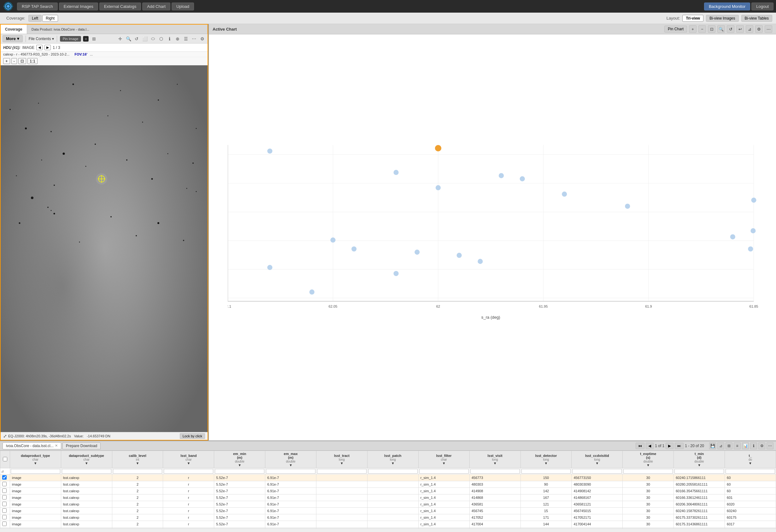  What do you see at coordinates (56, 446) in the screenshot?
I see `close-tab-icon: ✕` at bounding box center [56, 446].